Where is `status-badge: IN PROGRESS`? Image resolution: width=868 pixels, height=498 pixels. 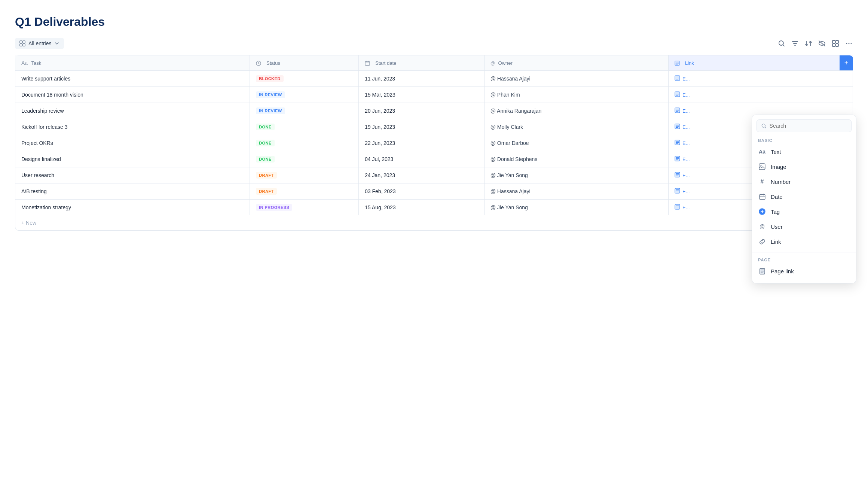
status-badge: IN PROGRESS is located at coordinates (274, 207).